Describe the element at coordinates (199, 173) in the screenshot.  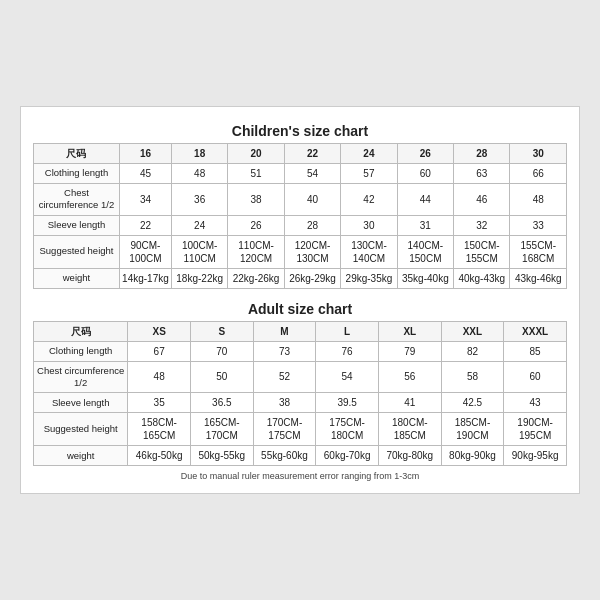
I see `cell-r0-c1: 48` at that location.